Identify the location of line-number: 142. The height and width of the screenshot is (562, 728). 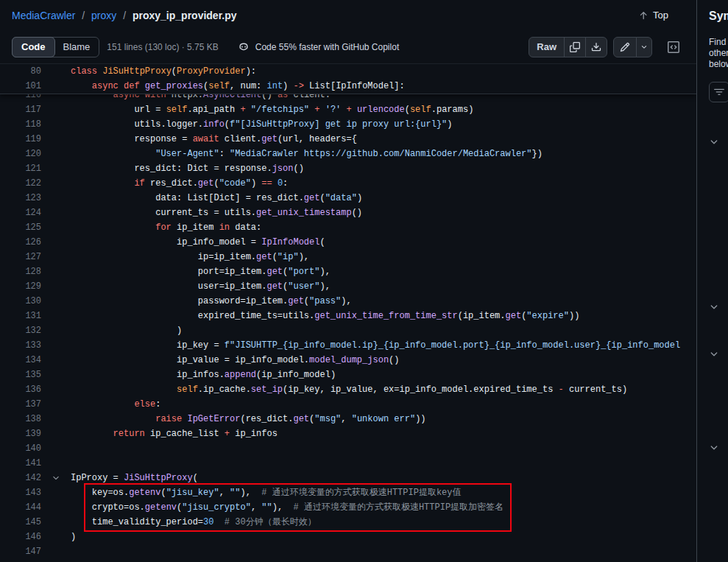
(21, 478).